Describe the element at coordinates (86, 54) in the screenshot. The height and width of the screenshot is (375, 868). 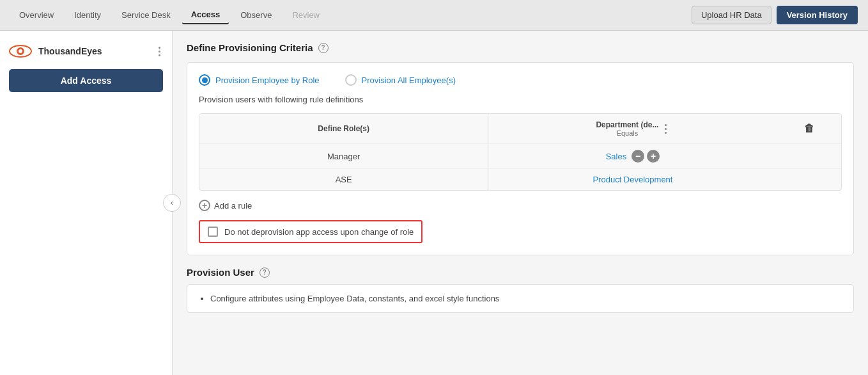
I see `sidebar-header: ThousandEyes` at that location.